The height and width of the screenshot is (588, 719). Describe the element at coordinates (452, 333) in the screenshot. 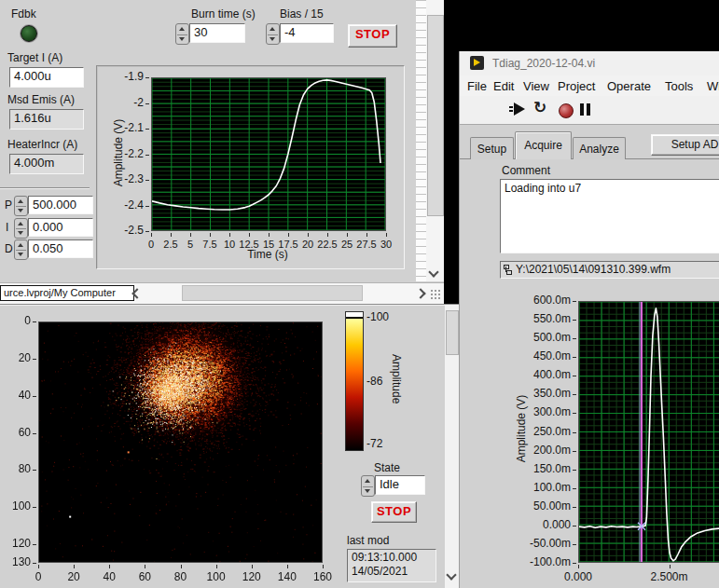

I see `beam-window-scrollbar-thumb` at that location.